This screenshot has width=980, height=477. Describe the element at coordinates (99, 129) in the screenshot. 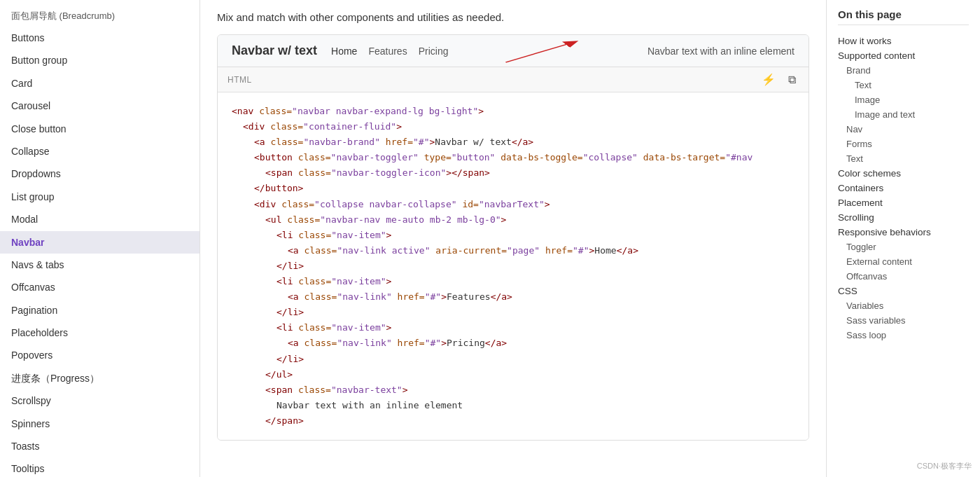

I see `sidebar-item-close-button: Close button` at that location.